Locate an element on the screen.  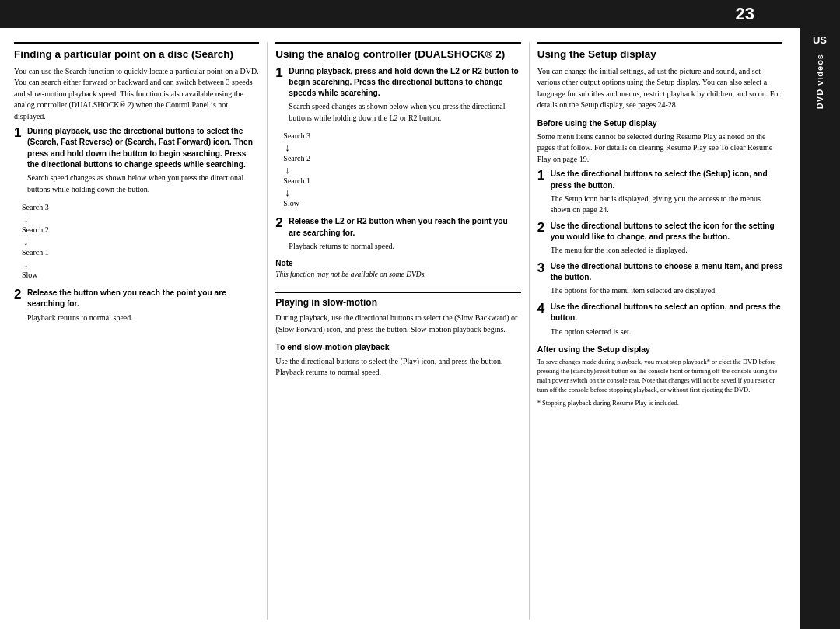
col2-section2-intro: During playback, use the directional but… is located at coordinates (398, 323).